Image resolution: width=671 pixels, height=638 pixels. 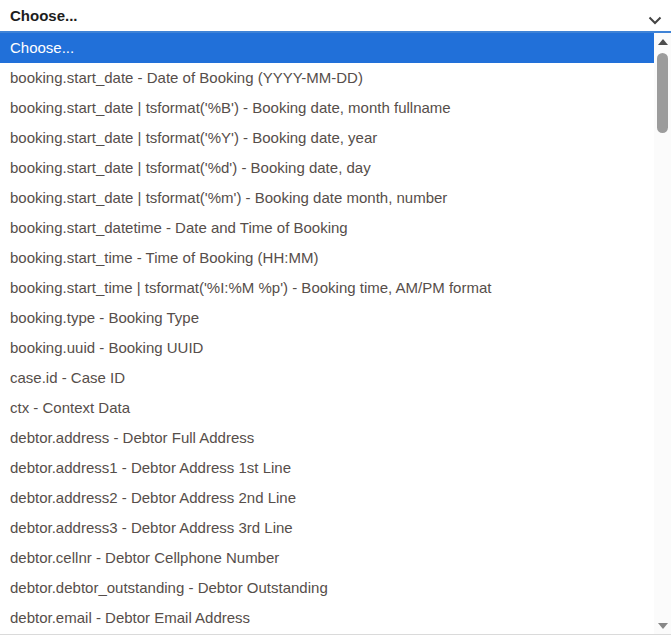 What do you see at coordinates (662, 93) in the screenshot?
I see `scrollbar-thumb` at bounding box center [662, 93].